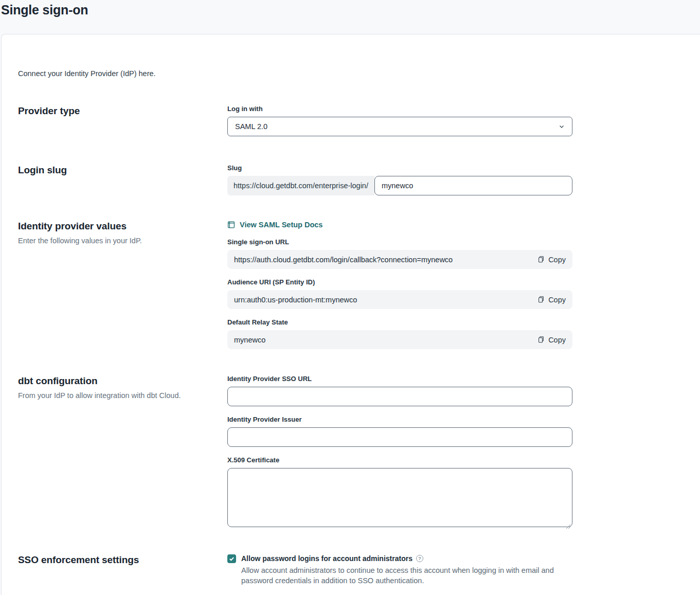 The height and width of the screenshot is (595, 700). Describe the element at coordinates (400, 460) in the screenshot. I see `x509-certificate-label: X.509 Certificate` at that location.